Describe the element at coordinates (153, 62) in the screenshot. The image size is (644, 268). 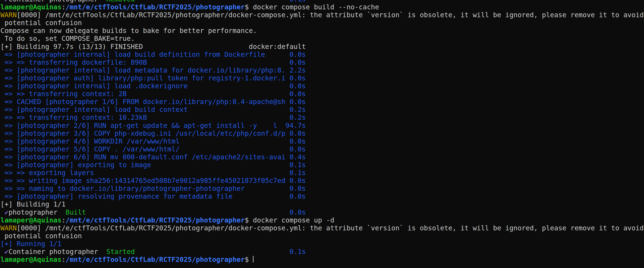
I see `terminal-text-segment: => => transferring dockerfile: 890B 0.0s` at that location.